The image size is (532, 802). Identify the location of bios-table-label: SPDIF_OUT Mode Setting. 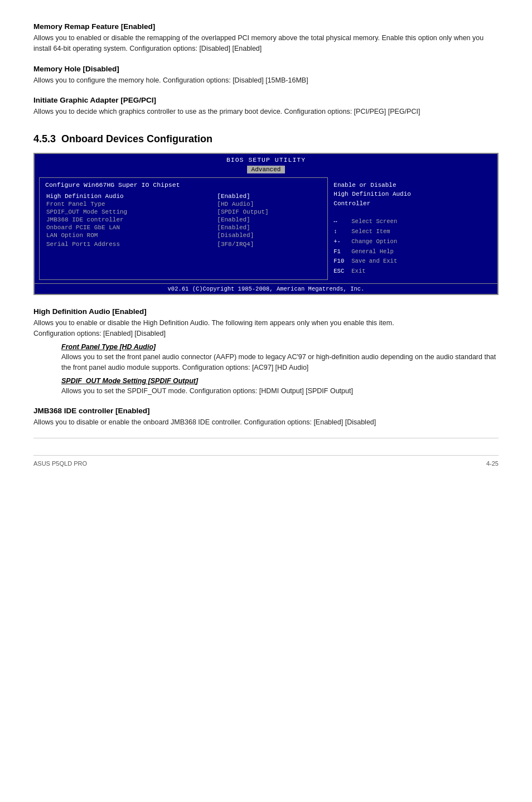
(131, 212).